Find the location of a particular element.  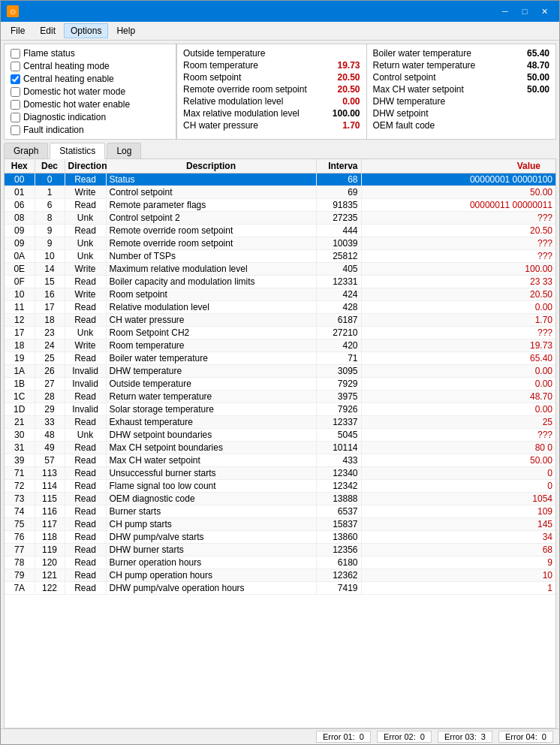

cell-direction: Unk is located at coordinates (86, 333).